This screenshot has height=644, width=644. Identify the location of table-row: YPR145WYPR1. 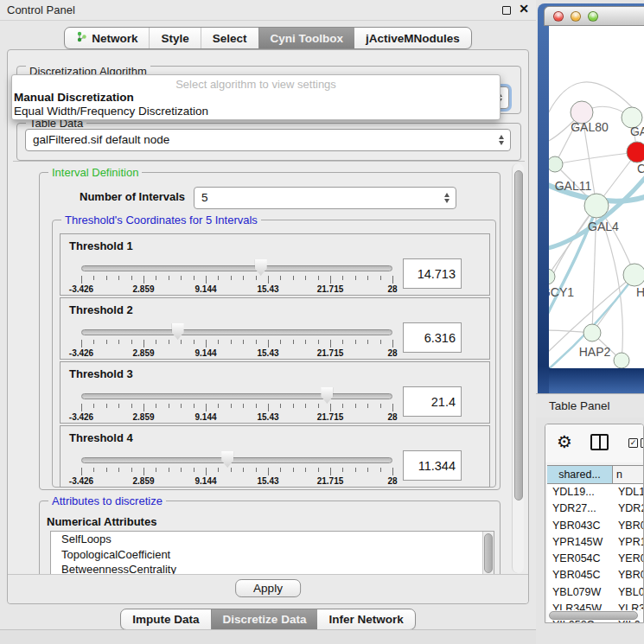
(596, 543).